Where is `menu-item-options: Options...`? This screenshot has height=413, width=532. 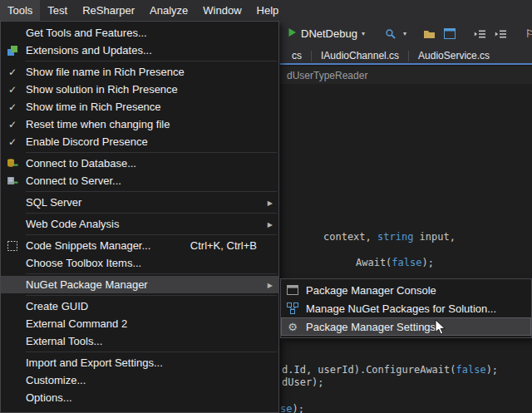 menu-item-options: Options... is located at coordinates (140, 397).